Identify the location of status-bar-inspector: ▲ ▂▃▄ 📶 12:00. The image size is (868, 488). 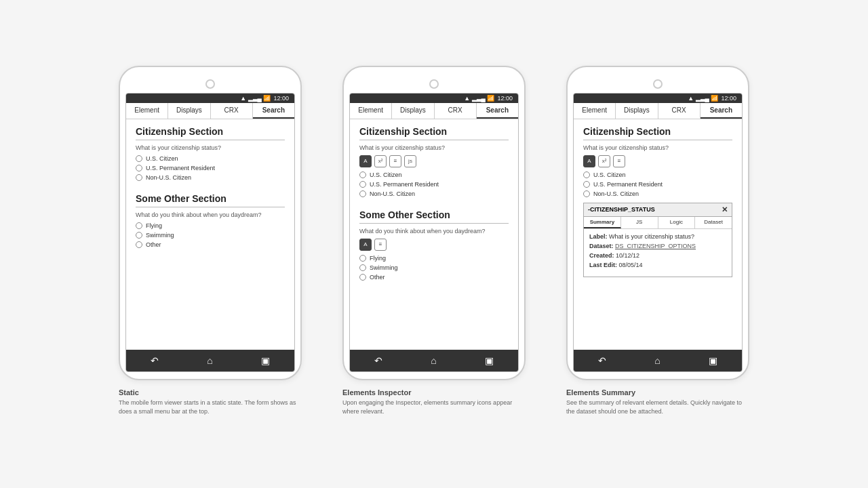
(434, 98).